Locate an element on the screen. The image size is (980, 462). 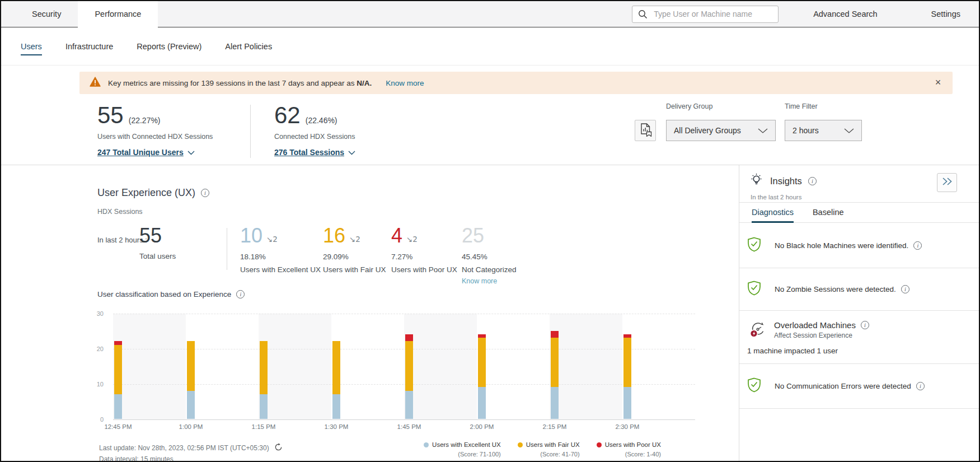
tab-baseline: Baseline is located at coordinates (828, 213).